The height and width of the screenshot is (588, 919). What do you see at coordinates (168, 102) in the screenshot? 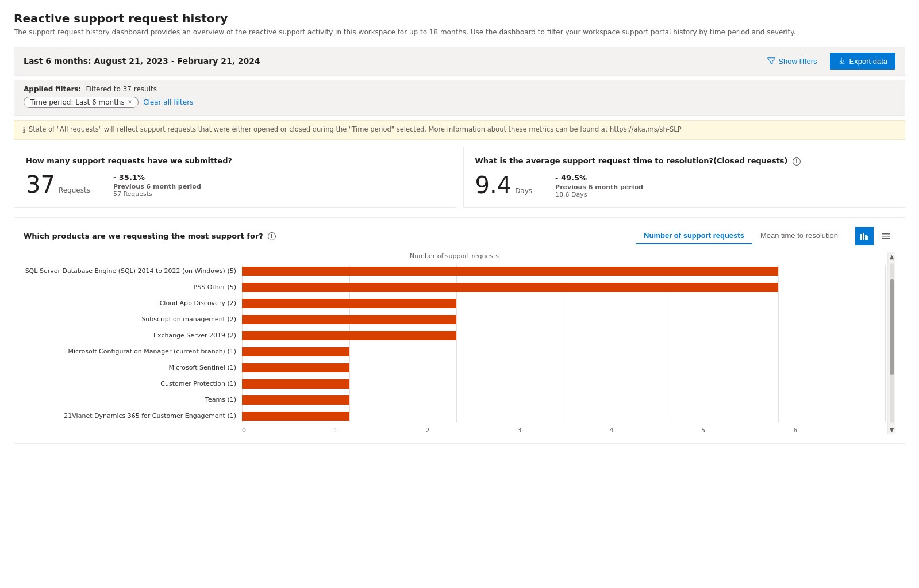
I see `clear-all-filters-link: Clear all filters` at bounding box center [168, 102].